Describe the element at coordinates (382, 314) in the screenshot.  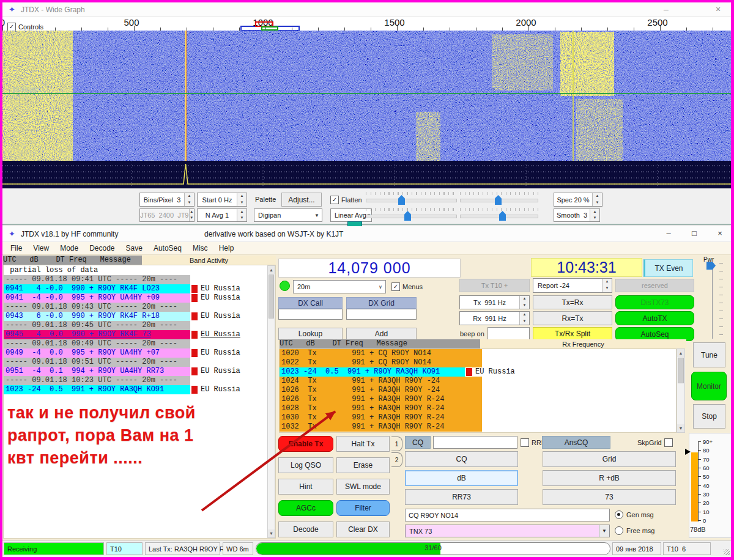
I see `dx-grid-input` at that location.